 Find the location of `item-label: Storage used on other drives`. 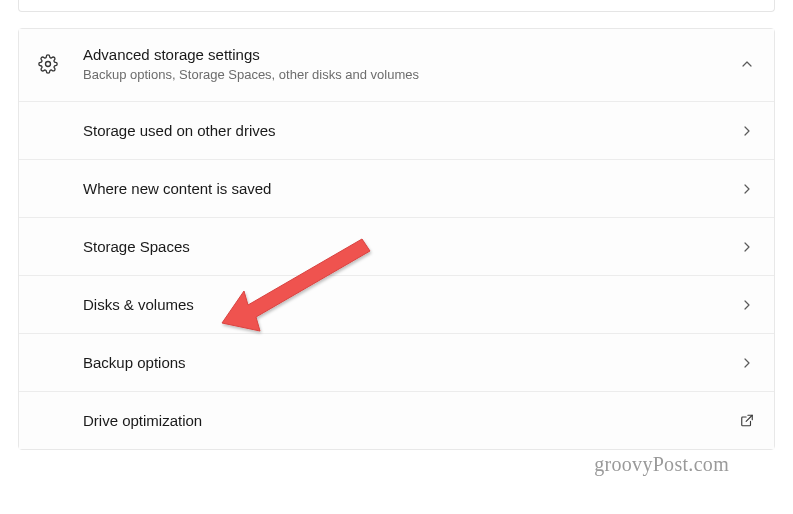

item-label: Storage used on other drives is located at coordinates (406, 130).